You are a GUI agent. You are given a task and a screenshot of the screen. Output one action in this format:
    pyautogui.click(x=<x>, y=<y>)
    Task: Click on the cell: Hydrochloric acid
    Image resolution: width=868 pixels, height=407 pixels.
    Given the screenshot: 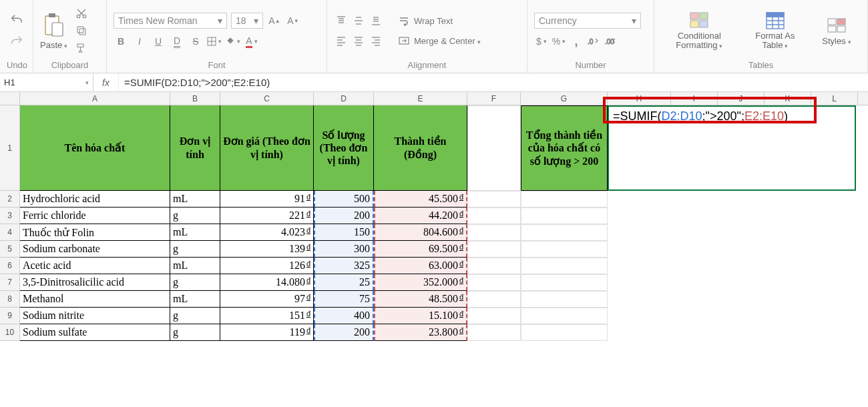 What is the action you would take?
    pyautogui.click(x=95, y=199)
    